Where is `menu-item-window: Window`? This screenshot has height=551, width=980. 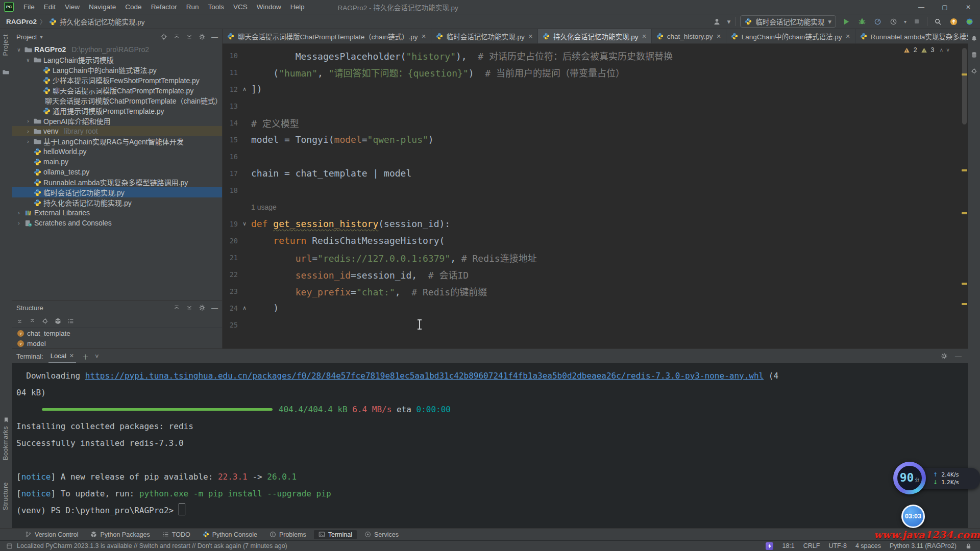
menu-item-window: Window is located at coordinates (269, 7).